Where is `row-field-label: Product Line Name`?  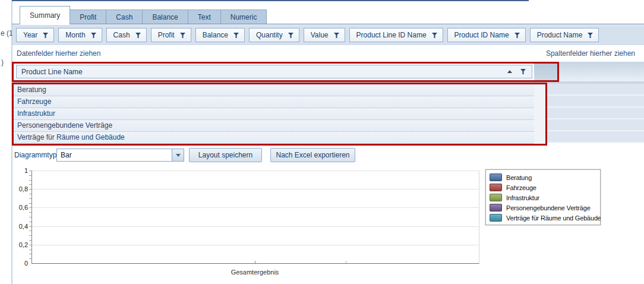 row-field-label: Product Line Name is located at coordinates (262, 72).